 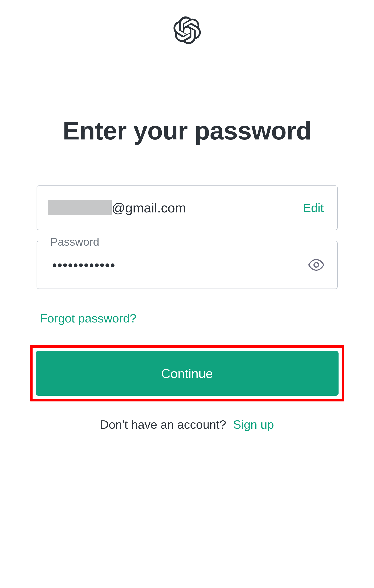 What do you see at coordinates (187, 424) in the screenshot?
I see `signup-prompt-row: Don't have an account? Sign up` at bounding box center [187, 424].